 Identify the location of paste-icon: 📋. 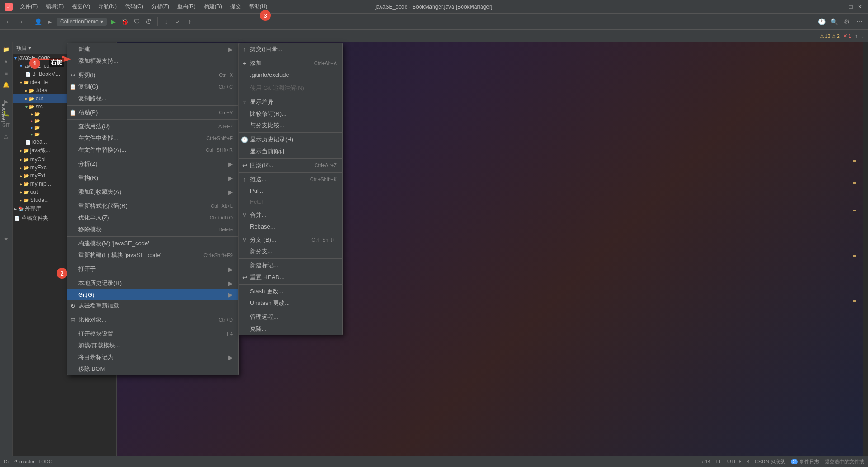
(73, 113).